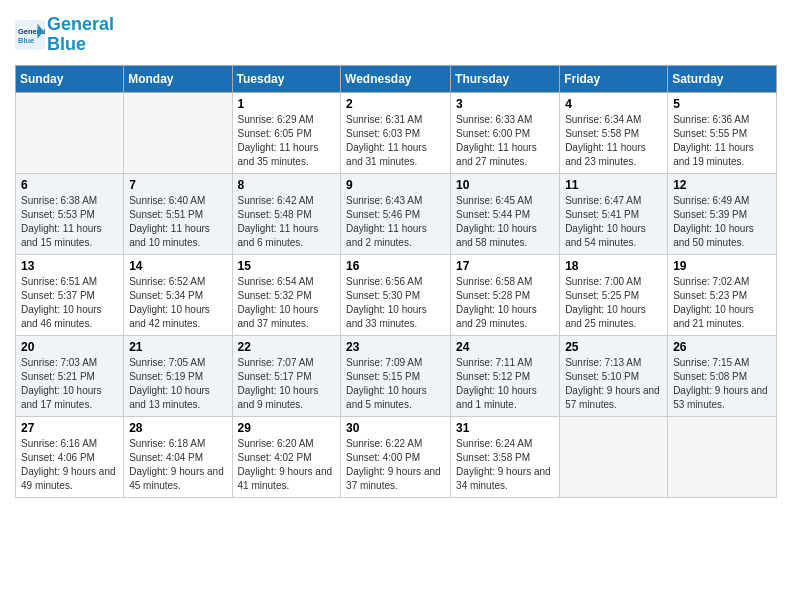 The image size is (792, 612). What do you see at coordinates (614, 132) in the screenshot?
I see `calendar-day-cell: 4Sunrise: 6:34 AM Sunset: 5:58 PM Daylig…` at bounding box center [614, 132].